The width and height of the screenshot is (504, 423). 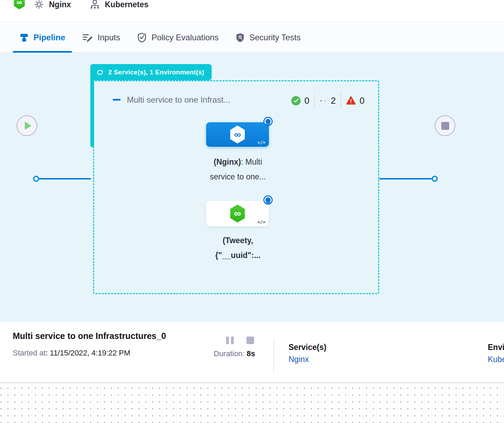 I want to click on connector-port-right, so click(x=435, y=179).